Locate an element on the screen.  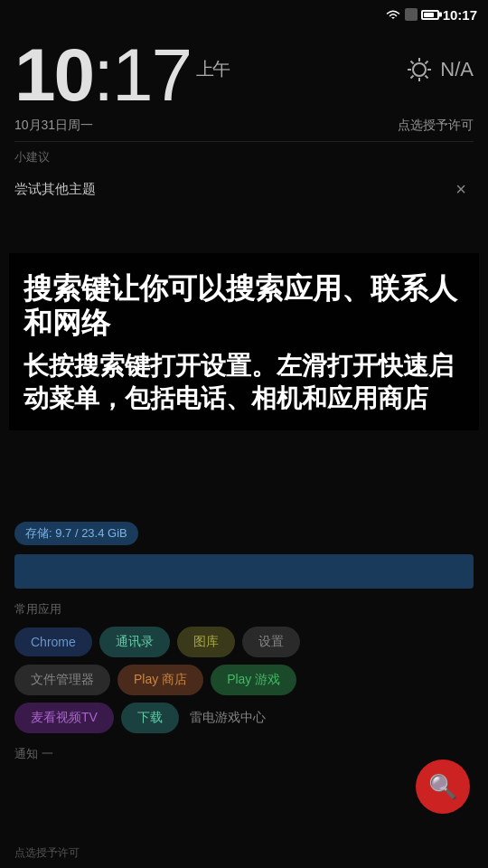
tooltip-title: 搜索键让你可以搜索应用、联系人和网络 is located at coordinates (244, 306).